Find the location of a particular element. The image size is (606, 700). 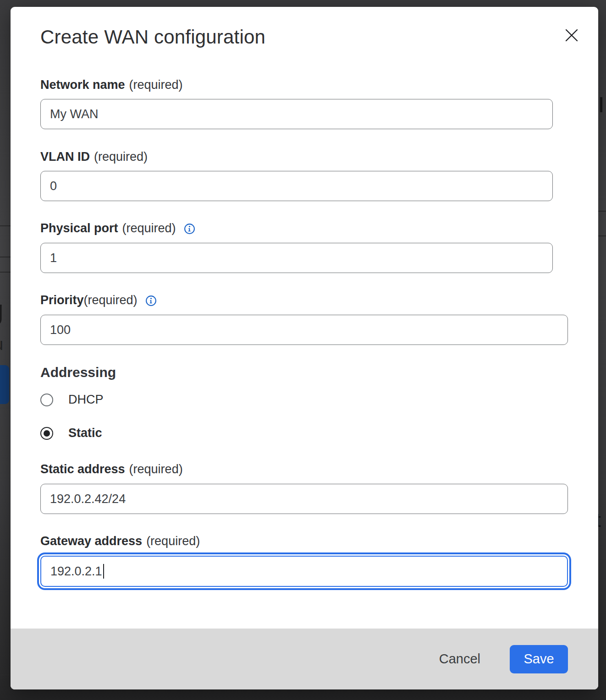

static-address-input is located at coordinates (304, 499).